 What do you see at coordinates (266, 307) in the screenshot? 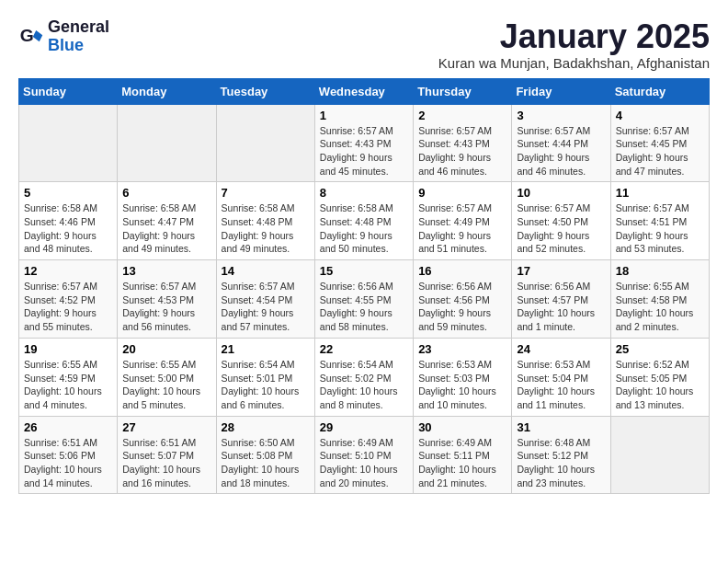
I see `day-info: Sunrise: 6:57 AM Sunset: 4:54 PM Dayligh…` at bounding box center [266, 307].